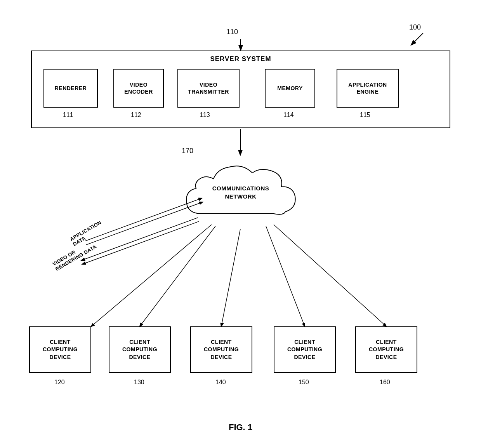 The height and width of the screenshot is (448, 481). What do you see at coordinates (60, 350) in the screenshot?
I see `client-1-box: CLIENTCOMPUTINGDEVICE` at bounding box center [60, 350].